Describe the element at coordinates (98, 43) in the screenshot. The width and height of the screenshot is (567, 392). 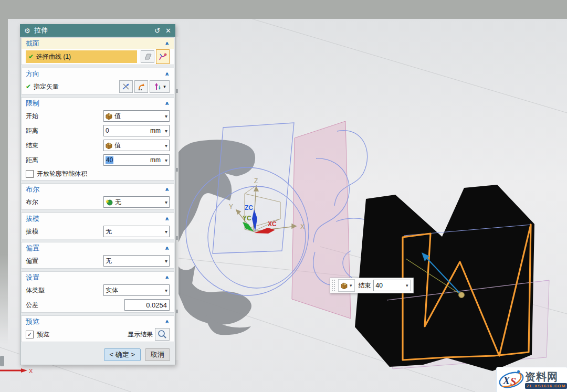
I see `group-section-header: 截面 ∧` at that location.